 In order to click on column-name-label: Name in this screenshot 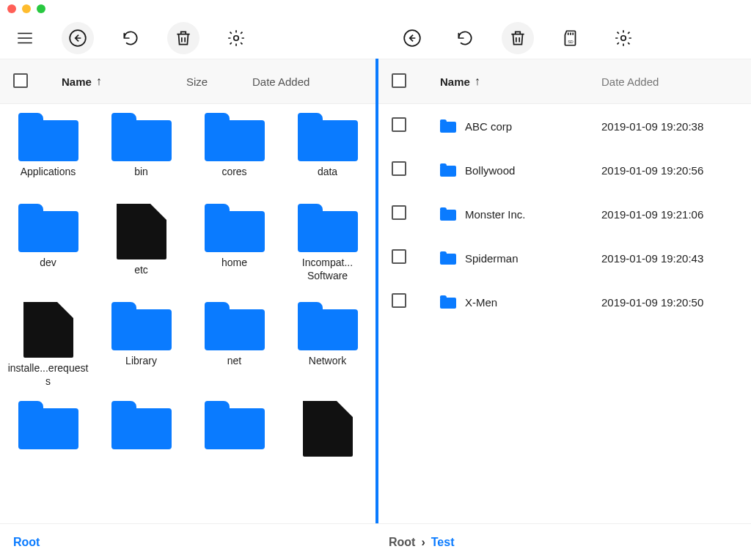, I will do `click(76, 82)`.